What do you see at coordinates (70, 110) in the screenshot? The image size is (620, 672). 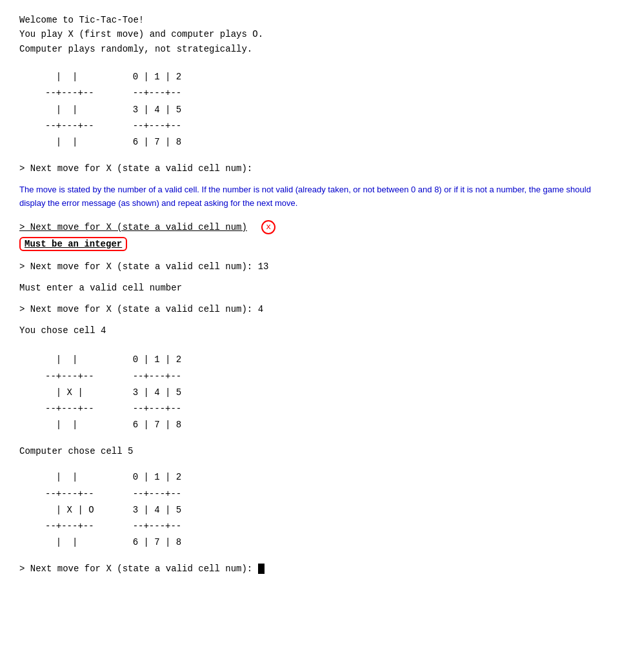 I see `empty-board-left: | | --+---+-- | | --+---+-- | |` at bounding box center [70, 110].